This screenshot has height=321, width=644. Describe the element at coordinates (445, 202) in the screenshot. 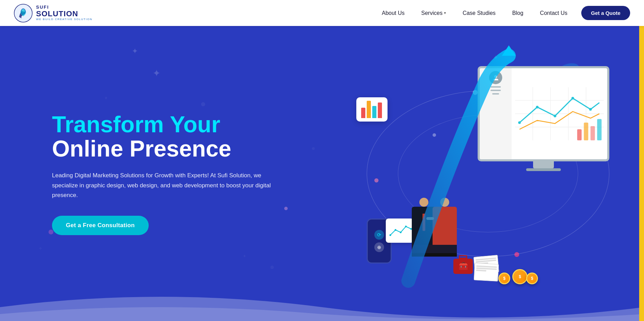

I see `person-2-head` at that location.